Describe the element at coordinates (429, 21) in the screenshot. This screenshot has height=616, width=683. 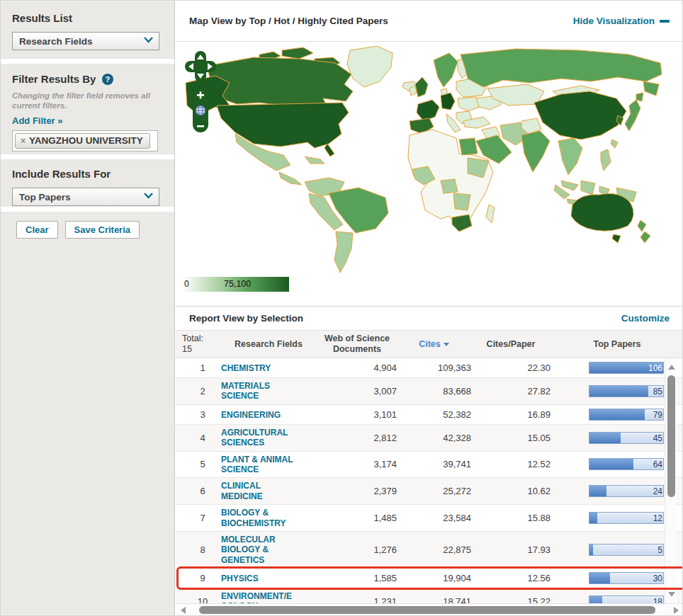
I see `map-view-header: Map View by Top / Hot / Highly Cited Pap…` at that location.